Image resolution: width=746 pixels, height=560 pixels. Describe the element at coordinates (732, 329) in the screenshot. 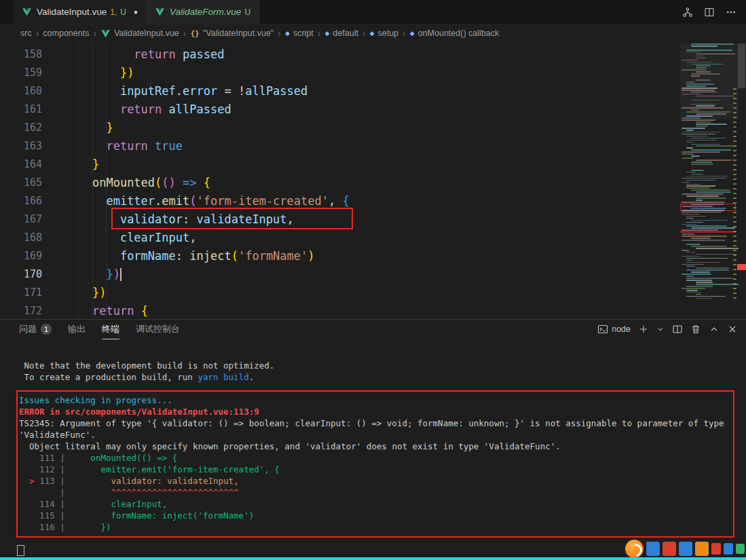

I see `close-icon` at that location.